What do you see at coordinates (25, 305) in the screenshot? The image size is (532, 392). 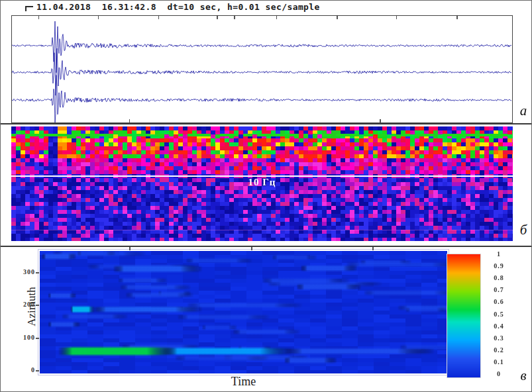 I see `azimuth-tick-label: 200` at bounding box center [25, 305].